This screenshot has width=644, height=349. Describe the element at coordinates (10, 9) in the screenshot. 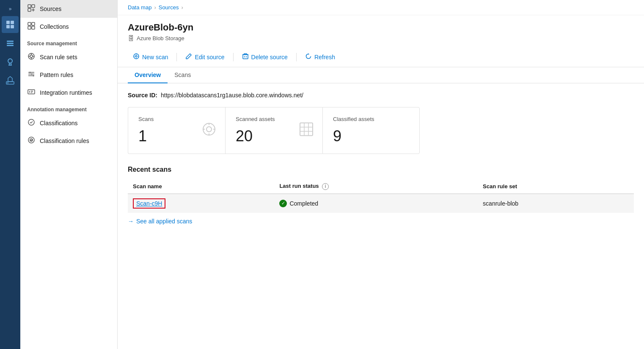

I see `expand-icon: »` at that location.